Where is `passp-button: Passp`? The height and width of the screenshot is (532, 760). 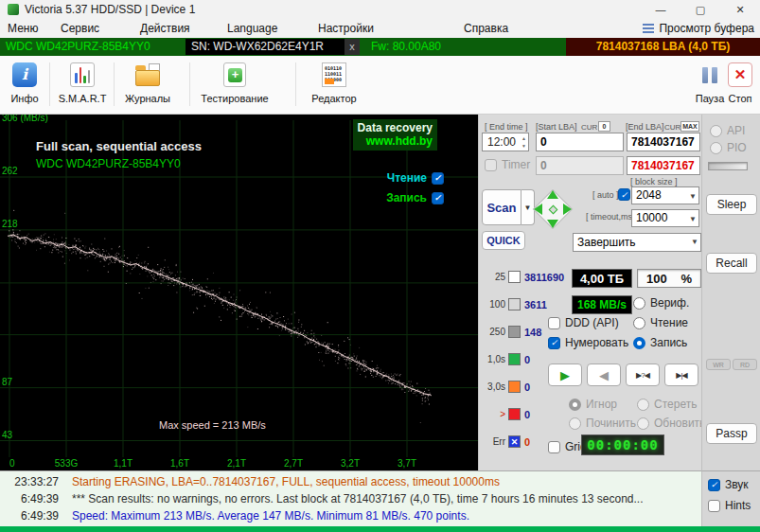
passp-button: Passp is located at coordinates (732, 434).